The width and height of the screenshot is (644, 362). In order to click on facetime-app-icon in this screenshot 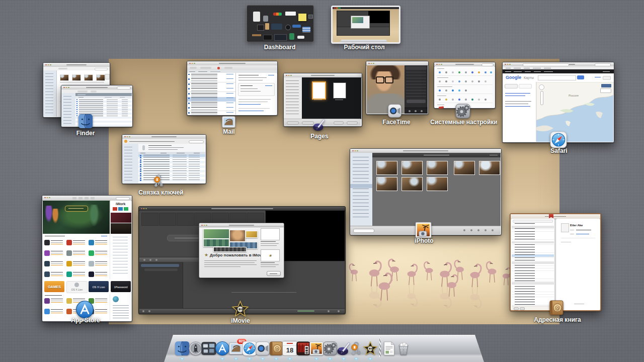, I will do `click(394, 111)`.